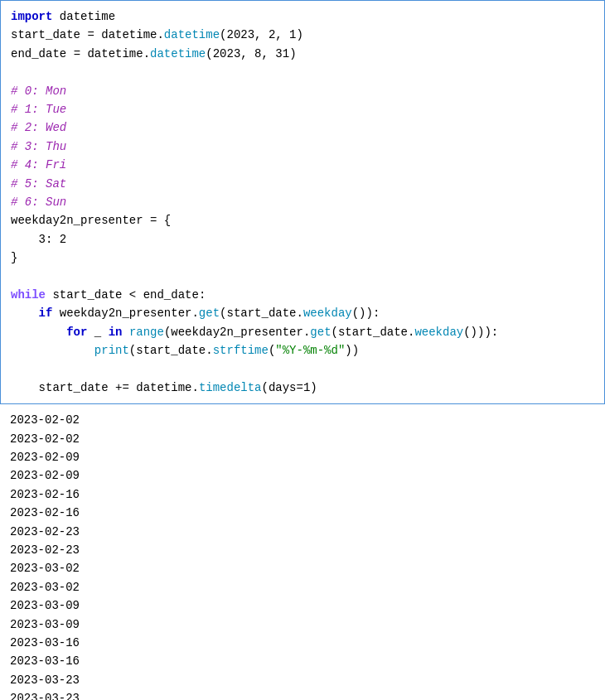 Image resolution: width=605 pixels, height=700 pixels. Describe the element at coordinates (302, 625) in the screenshot. I see `output-line-12: 2023-03-09` at that location.